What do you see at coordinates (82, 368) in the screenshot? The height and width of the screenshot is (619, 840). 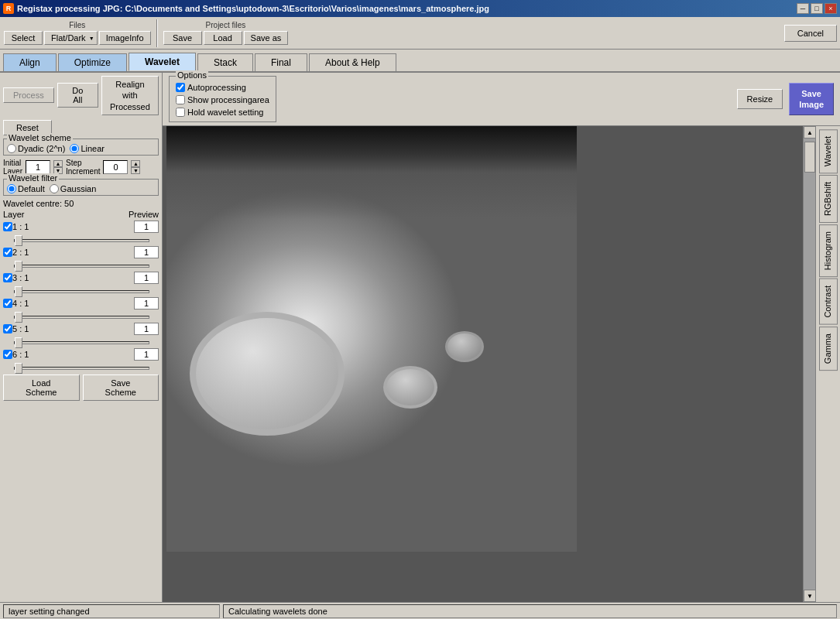 I see `layer-6-slider` at bounding box center [82, 368].